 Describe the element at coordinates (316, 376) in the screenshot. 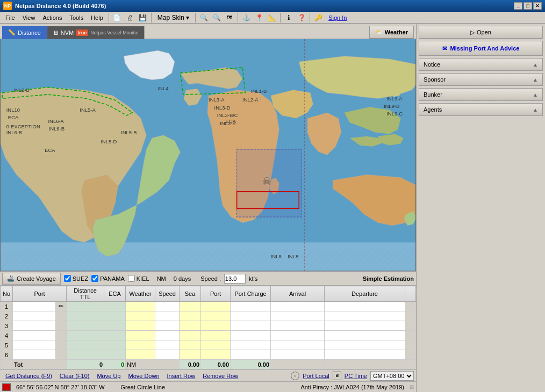

I see `port-local-label: Port Local` at that location.